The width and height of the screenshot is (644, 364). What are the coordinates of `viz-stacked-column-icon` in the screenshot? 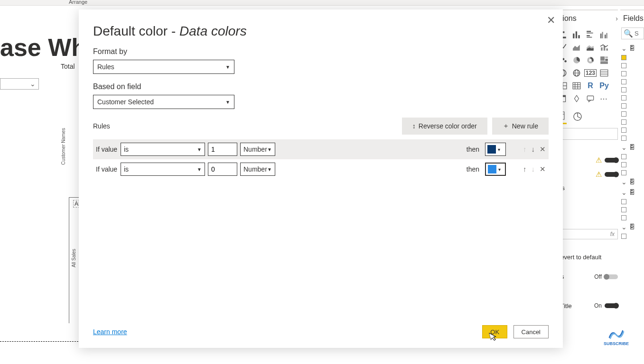 It's located at (577, 35).